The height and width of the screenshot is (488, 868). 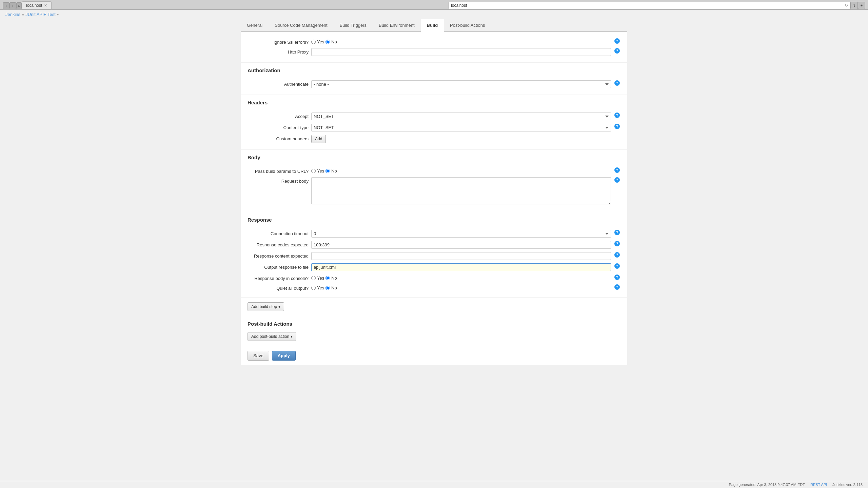 What do you see at coordinates (617, 126) in the screenshot?
I see `content-type-help-icon: ?` at bounding box center [617, 126].